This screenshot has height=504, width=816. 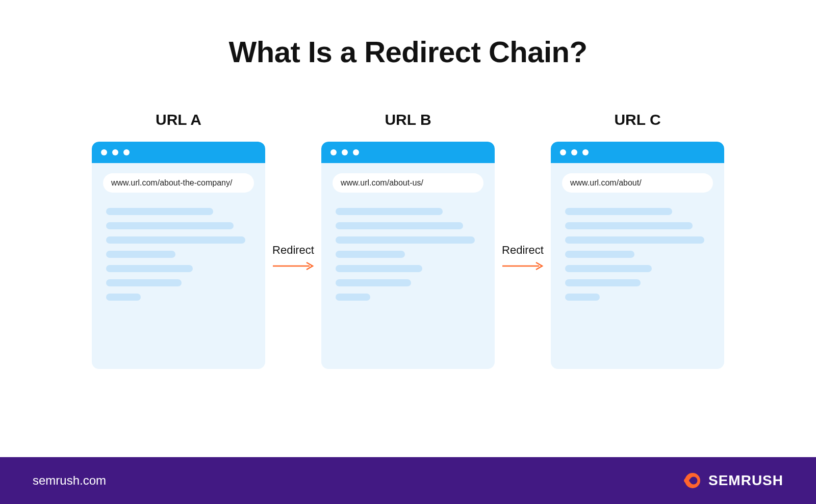 What do you see at coordinates (408, 120) in the screenshot?
I see `column-label: URL B` at bounding box center [408, 120].